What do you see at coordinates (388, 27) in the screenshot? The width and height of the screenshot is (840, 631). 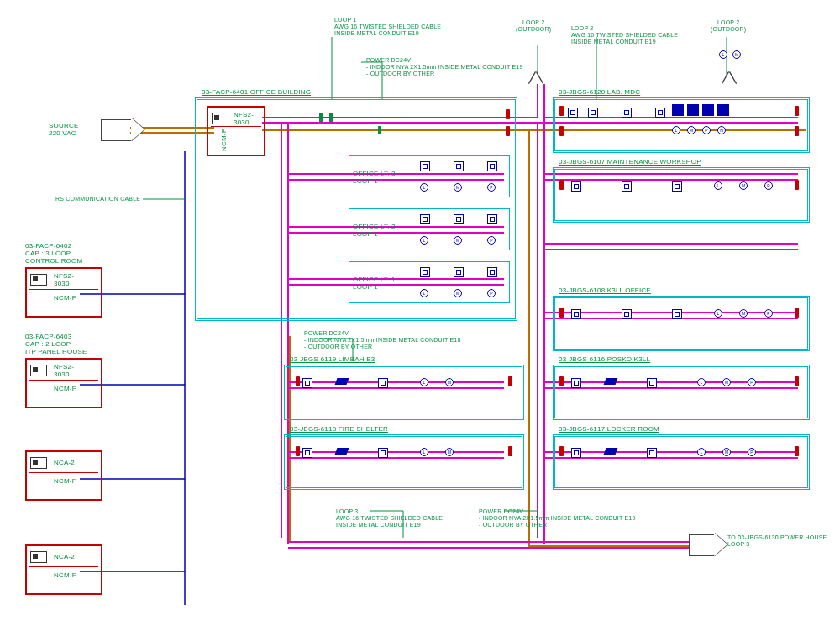 I see `note-loop1: LOOP 1 AWG 16 TWISTED SHIELDED CABLE INS…` at bounding box center [388, 27].